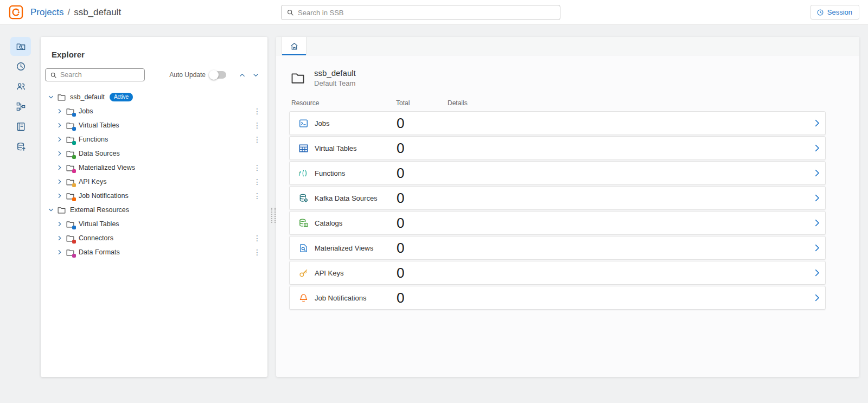 This screenshot has width=868, height=403. I want to click on tree-item-materialized-views: Materialized Views⋮, so click(154, 168).